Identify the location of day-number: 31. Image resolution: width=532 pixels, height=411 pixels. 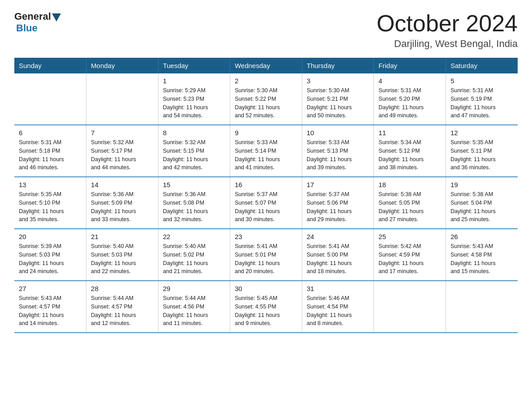
(338, 288).